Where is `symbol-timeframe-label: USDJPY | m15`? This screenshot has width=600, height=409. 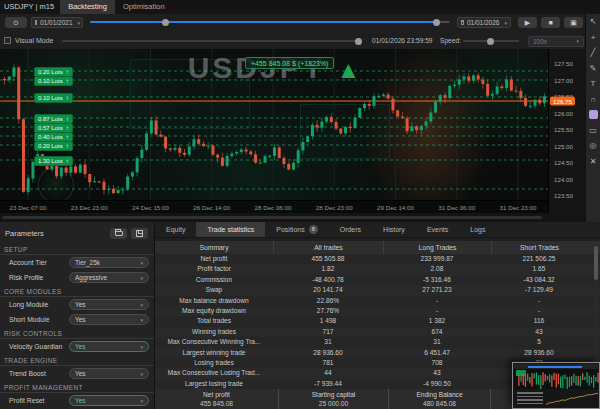 symbol-timeframe-label: USDJPY | m15 is located at coordinates (30, 7).